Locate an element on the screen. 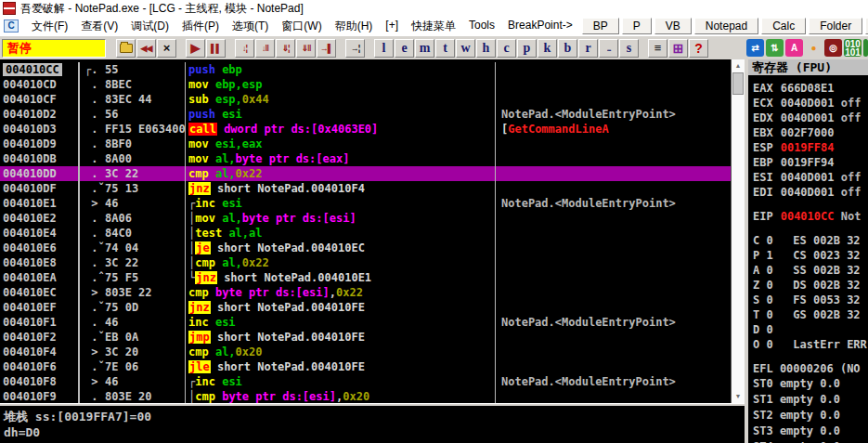  menu-item: 查看(V) is located at coordinates (99, 26).